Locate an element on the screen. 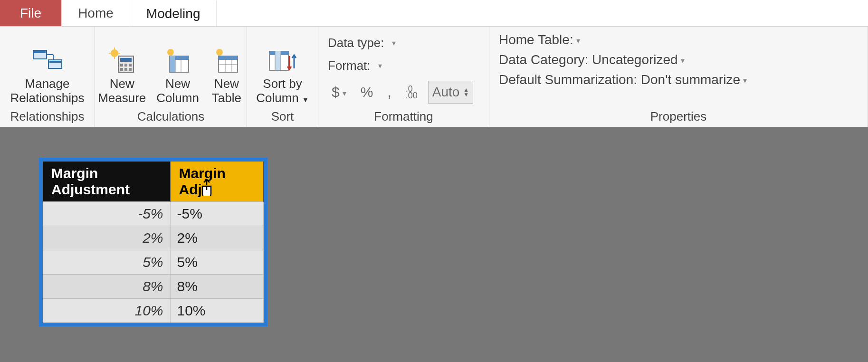 This screenshot has width=868, height=362. group-formatting-label: Formatting is located at coordinates (403, 116).